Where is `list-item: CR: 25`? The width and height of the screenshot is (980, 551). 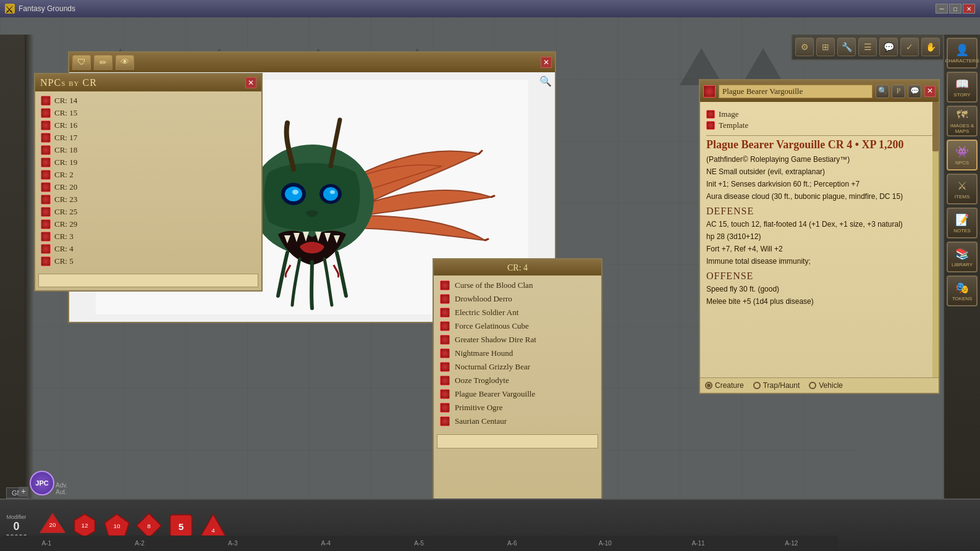
list-item: CR: 25 is located at coordinates (148, 212).